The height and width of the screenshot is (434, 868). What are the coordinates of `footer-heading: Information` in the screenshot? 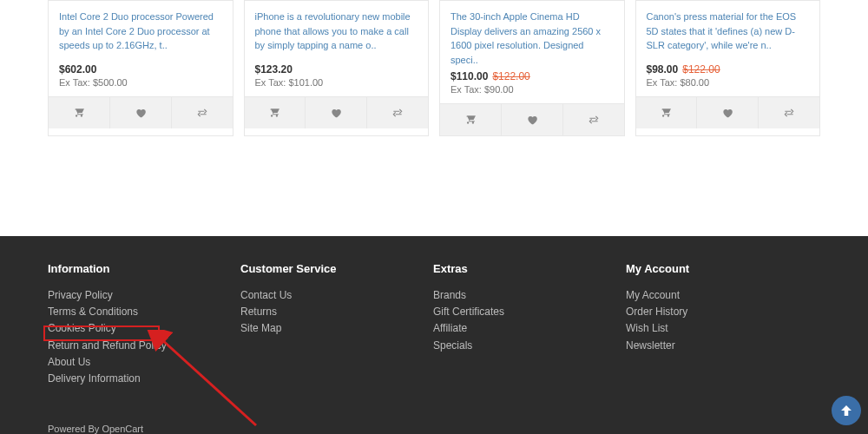 It's located at (144, 269).